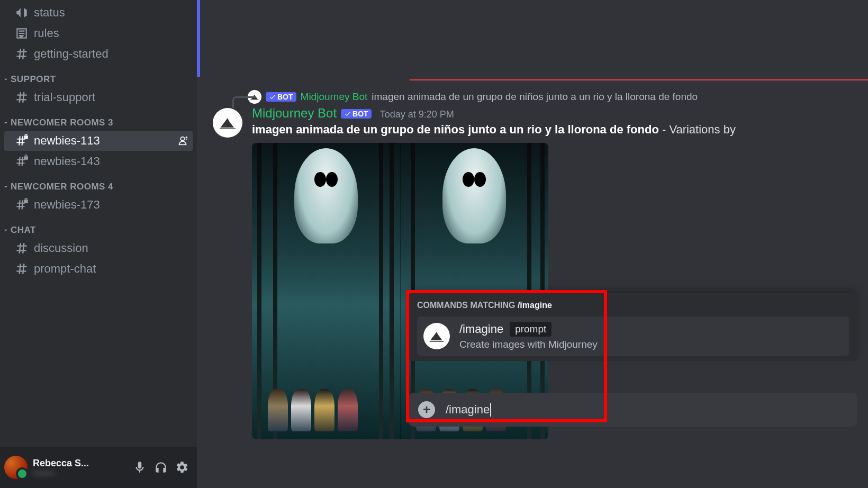  Describe the element at coordinates (98, 13) in the screenshot. I see `channel-status: status` at that location.